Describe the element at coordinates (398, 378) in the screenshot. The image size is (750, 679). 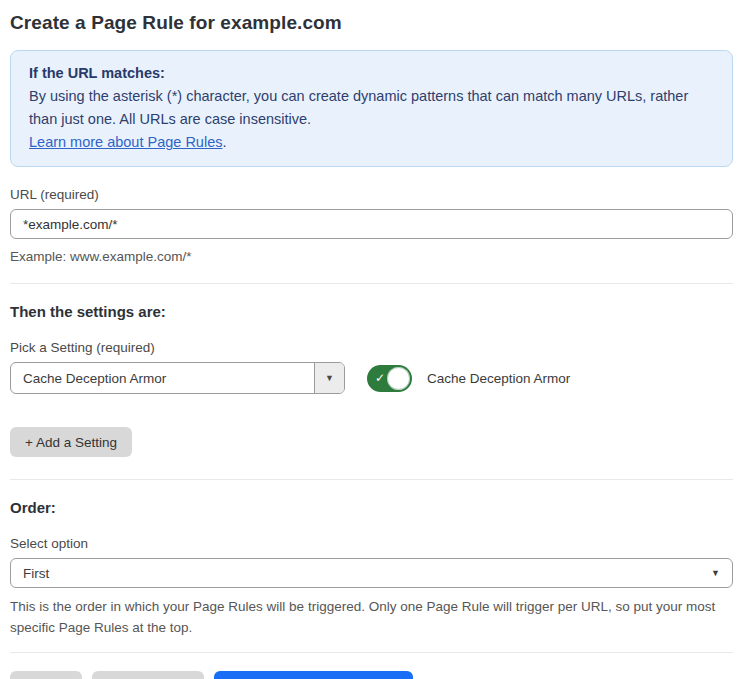
I see `toggle-knob` at that location.